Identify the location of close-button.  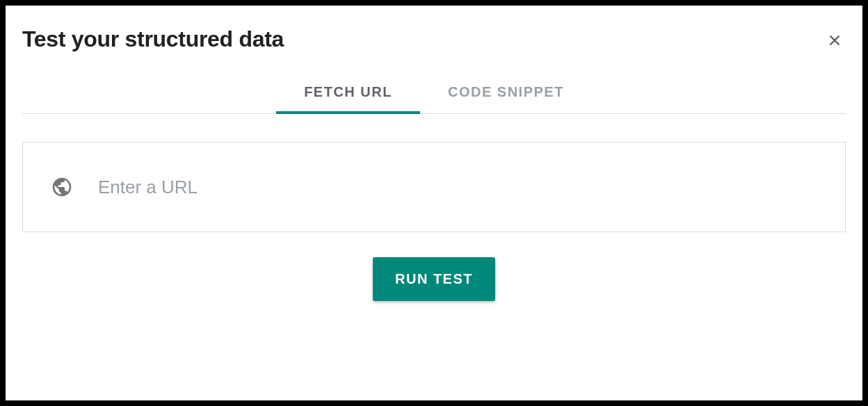
(835, 40).